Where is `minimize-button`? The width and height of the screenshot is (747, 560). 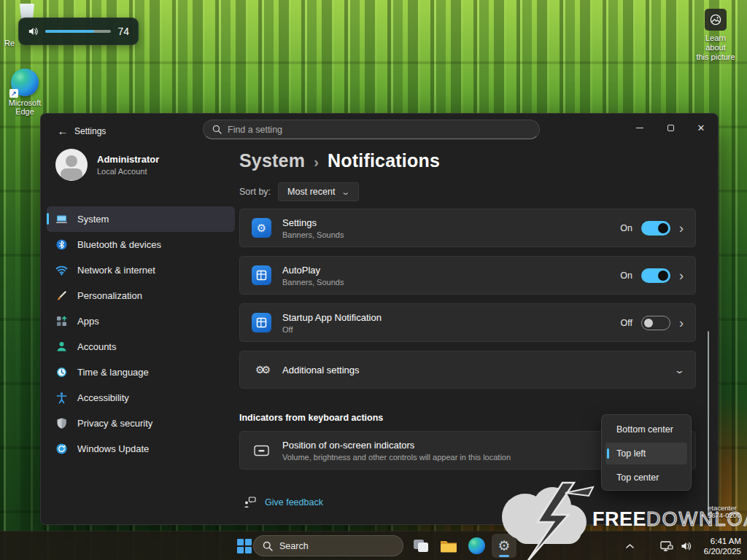 minimize-button is located at coordinates (640, 128).